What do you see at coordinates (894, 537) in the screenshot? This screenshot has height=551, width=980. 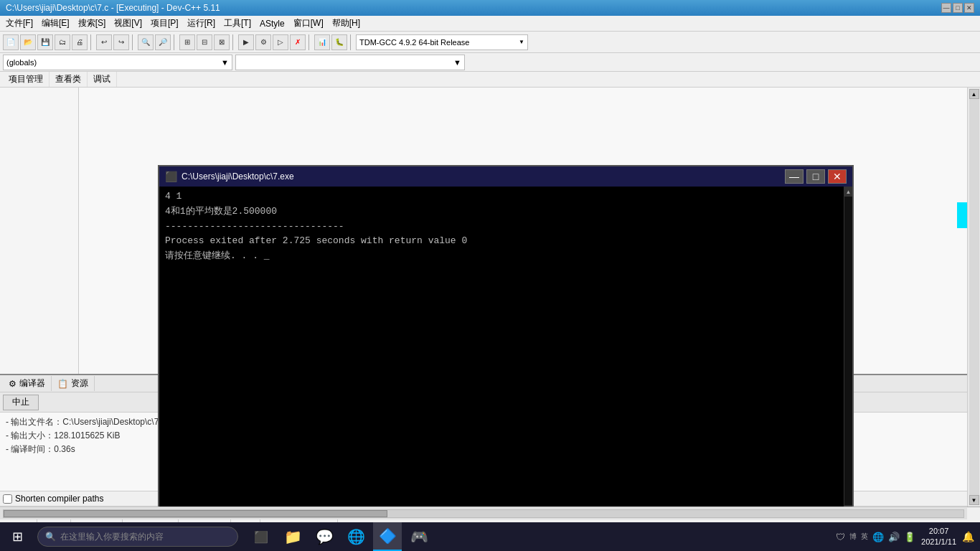 I see `volume-icon: 🔊` at bounding box center [894, 537].